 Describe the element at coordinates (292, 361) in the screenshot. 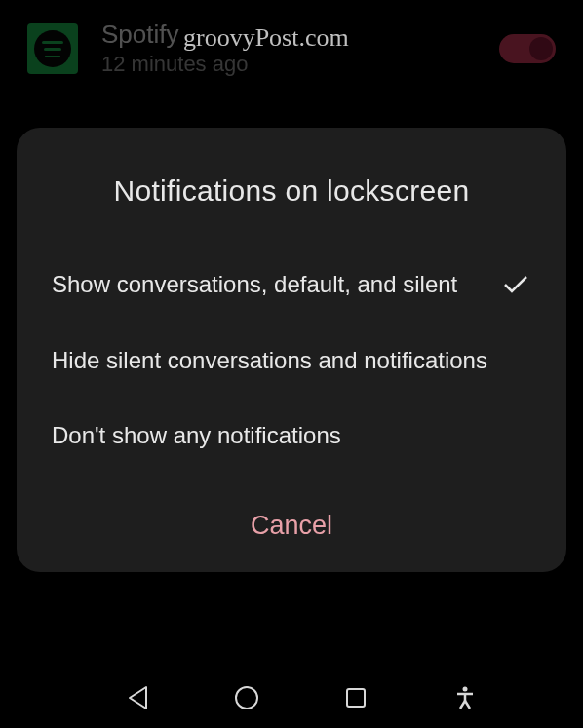

I see `option-hide-silent: Hide silent conversations and notificati…` at that location.